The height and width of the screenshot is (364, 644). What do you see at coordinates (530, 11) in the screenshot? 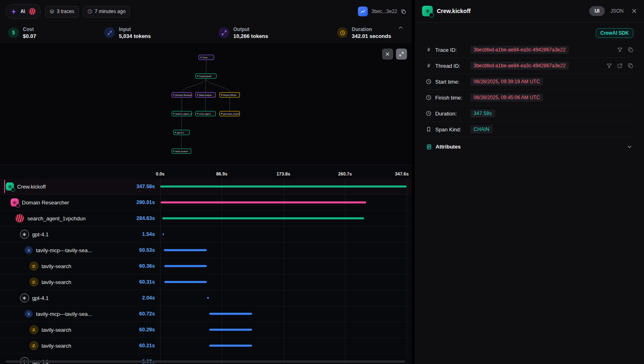
I see `detail-panel-header: Crew.kickoff UI JSON` at bounding box center [530, 11].